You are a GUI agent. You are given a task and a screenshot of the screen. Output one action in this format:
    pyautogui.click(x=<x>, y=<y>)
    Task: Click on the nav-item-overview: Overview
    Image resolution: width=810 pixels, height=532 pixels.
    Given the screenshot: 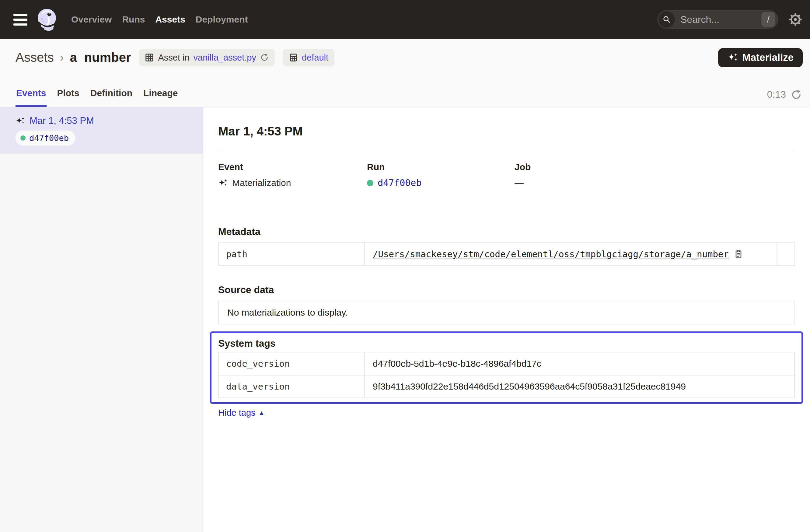 What is the action you would take?
    pyautogui.click(x=91, y=19)
    